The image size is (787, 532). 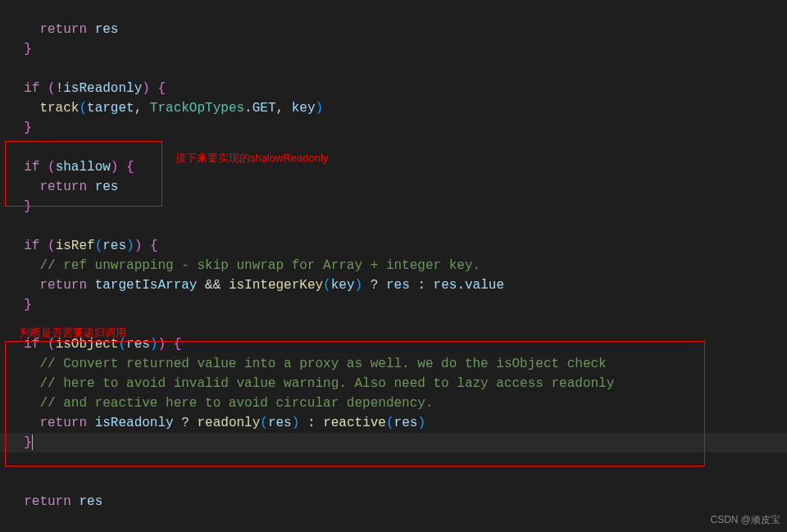 What do you see at coordinates (394, 443) in the screenshot?
I see `code-line-active: }` at bounding box center [394, 443].